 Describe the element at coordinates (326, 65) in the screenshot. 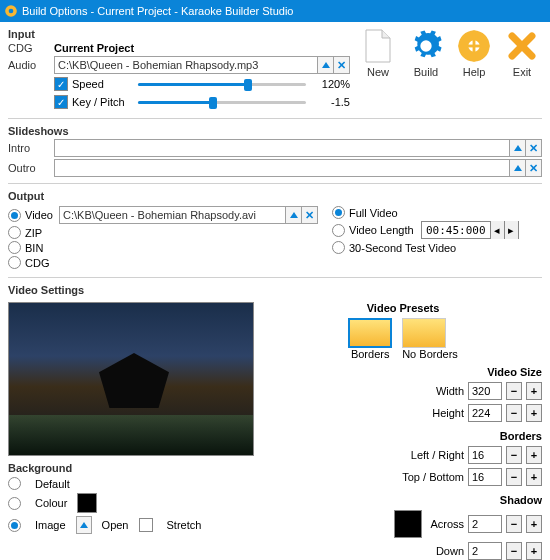

I see `audio-browse-button` at that location.